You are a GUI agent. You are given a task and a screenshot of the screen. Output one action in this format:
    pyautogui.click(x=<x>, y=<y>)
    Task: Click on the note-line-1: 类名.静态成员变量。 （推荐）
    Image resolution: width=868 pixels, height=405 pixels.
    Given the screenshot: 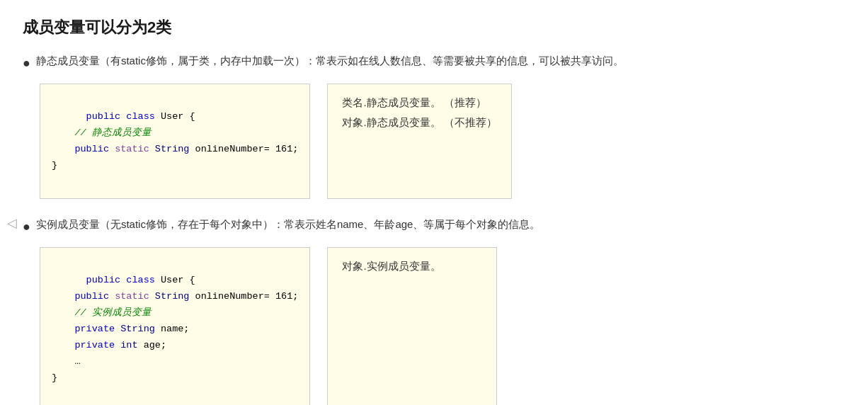 What is the action you would take?
    pyautogui.click(x=419, y=103)
    